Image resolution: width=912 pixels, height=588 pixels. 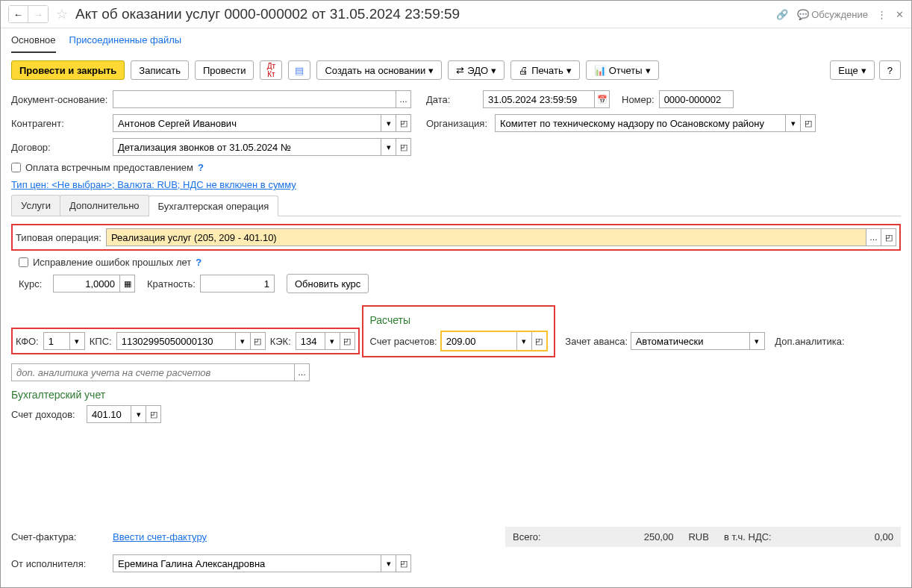 I want to click on reports-button: 📊 Отчеты ▾, so click(x=622, y=70).